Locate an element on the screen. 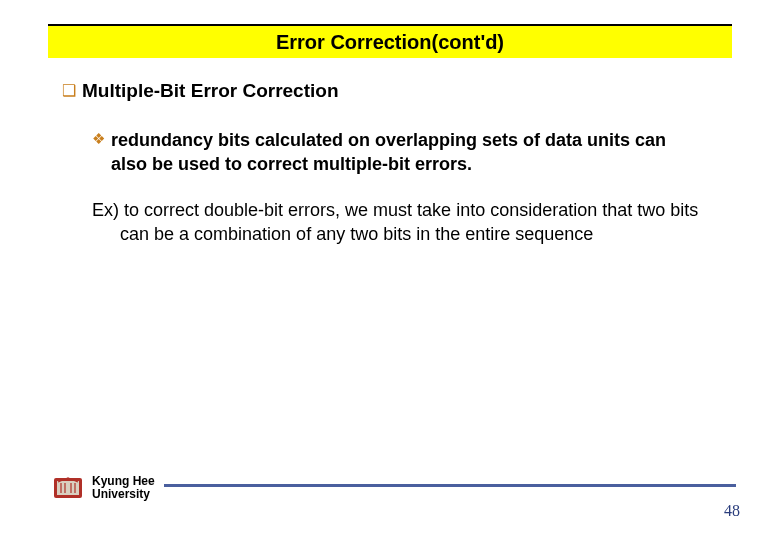 Image resolution: width=780 pixels, height=540 pixels. footer-divider is located at coordinates (450, 486).